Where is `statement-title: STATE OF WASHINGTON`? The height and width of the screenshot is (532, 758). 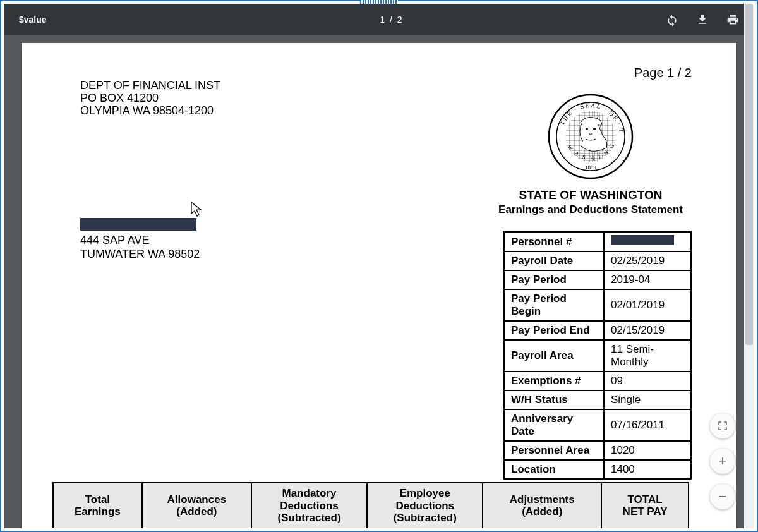 statement-title: STATE OF WASHINGTON is located at coordinates (591, 195).